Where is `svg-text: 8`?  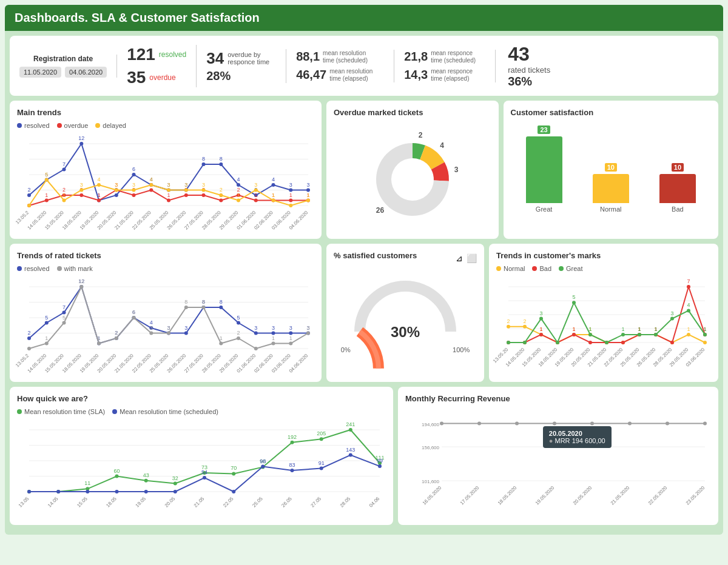 svg-text: 8 is located at coordinates (204, 302).